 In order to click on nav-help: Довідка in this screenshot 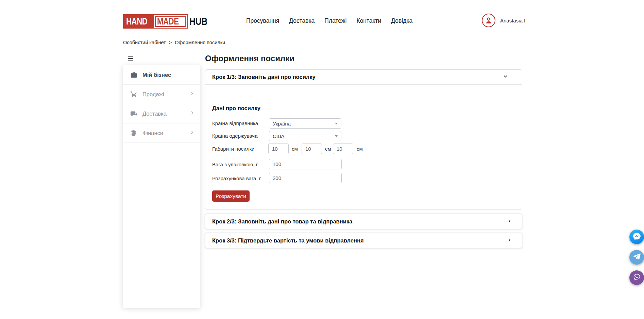, I will do `click(402, 21)`.